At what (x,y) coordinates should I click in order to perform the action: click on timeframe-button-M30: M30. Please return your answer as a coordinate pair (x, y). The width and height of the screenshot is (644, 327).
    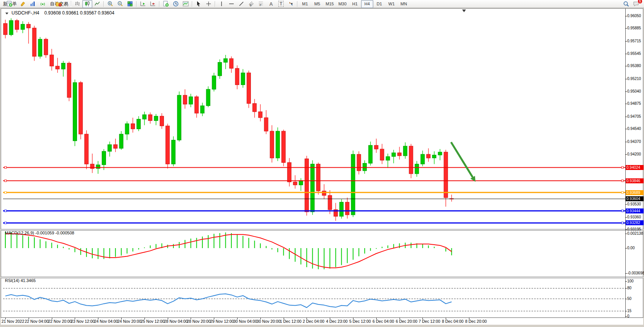
    Looking at the image, I should click on (342, 4).